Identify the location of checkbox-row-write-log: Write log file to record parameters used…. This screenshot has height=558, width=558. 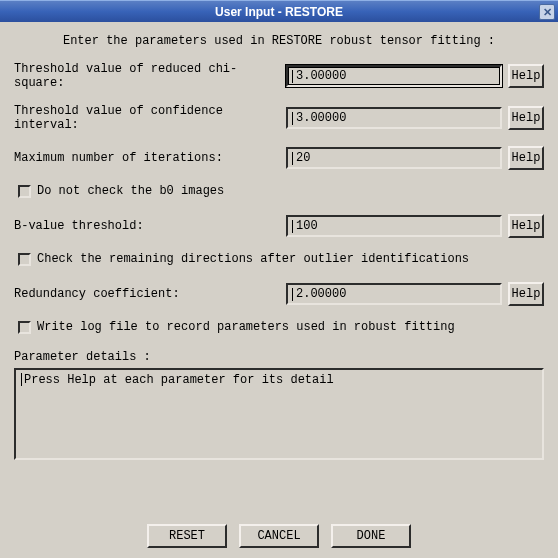
(281, 327).